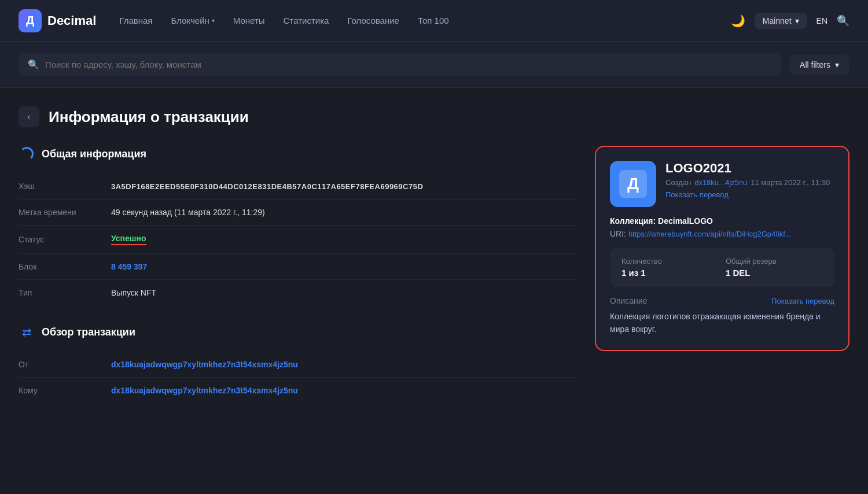  I want to click on nft-uri-link: https://wherebuynft.com/api/nfts/DiHcg2G…, so click(710, 234).